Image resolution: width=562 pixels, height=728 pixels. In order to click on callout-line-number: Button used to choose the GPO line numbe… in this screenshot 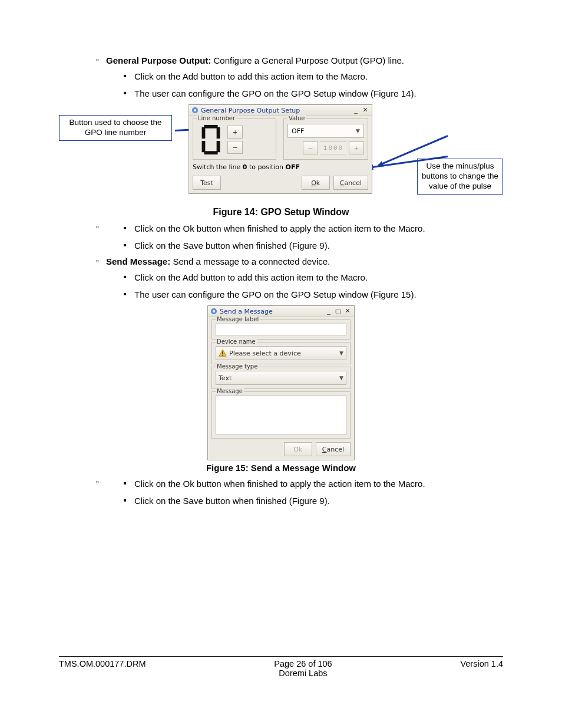, I will do `click(115, 128)`.